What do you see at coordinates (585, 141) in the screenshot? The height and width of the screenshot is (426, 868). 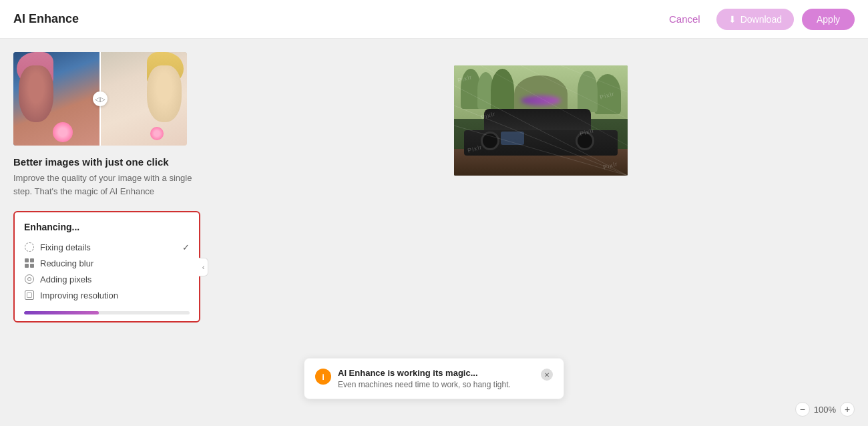 I see `car-wheel-right` at bounding box center [585, 141].